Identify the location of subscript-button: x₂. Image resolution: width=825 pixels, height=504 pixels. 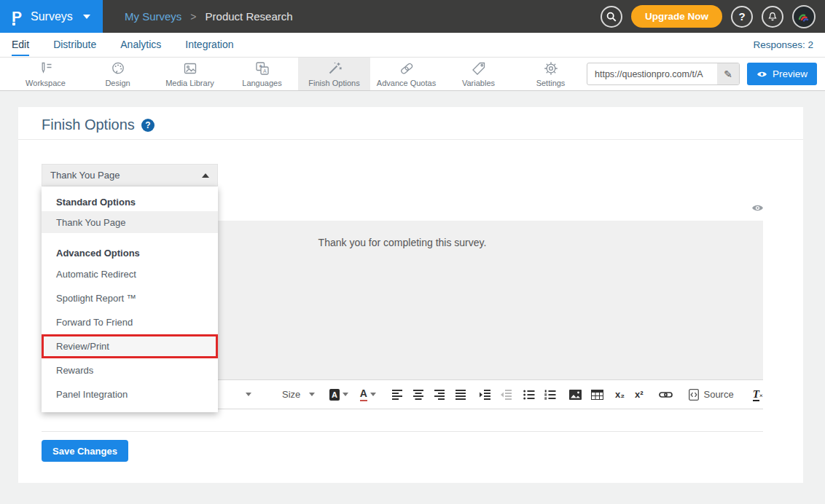
(619, 395).